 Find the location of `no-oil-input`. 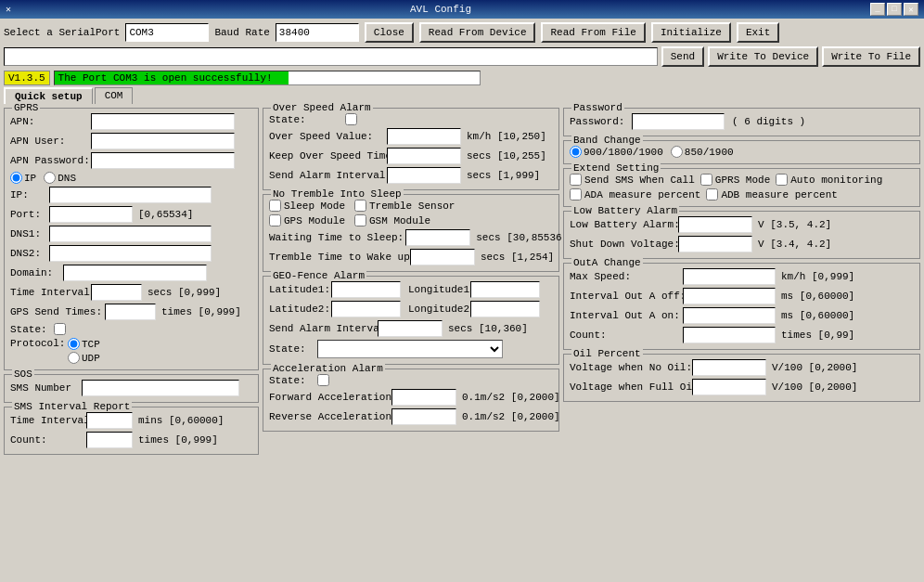

no-oil-input is located at coordinates (729, 368).